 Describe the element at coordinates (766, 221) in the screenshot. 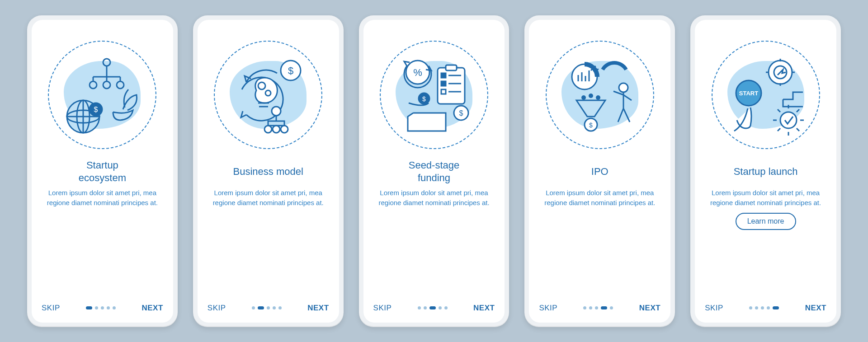

I see `learn-more-button: Learn more` at that location.